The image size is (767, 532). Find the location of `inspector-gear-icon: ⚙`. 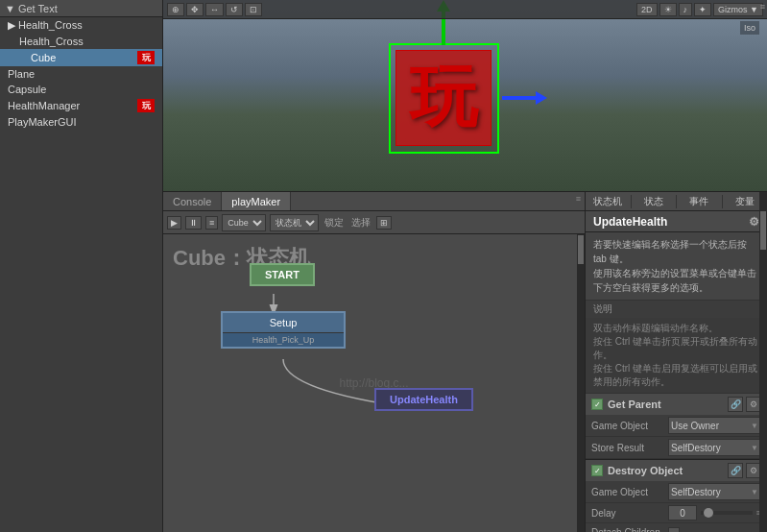

inspector-gear-icon: ⚙ is located at coordinates (755, 222).